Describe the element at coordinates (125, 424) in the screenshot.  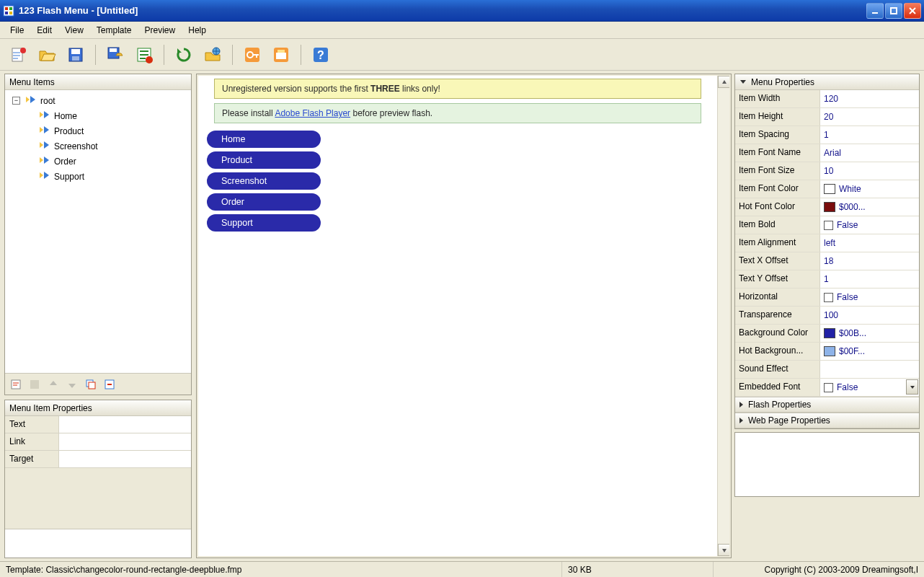
I see `item-prop-value-text` at that location.